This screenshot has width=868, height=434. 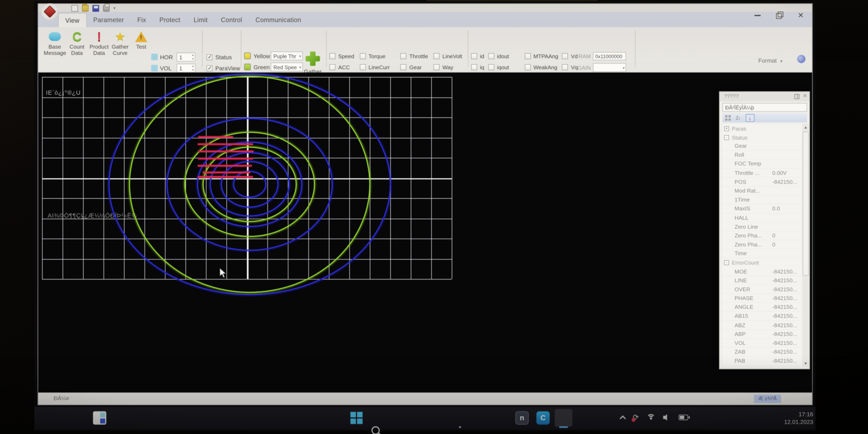 I want to click on tree-item: PHASE -842150..., so click(x=765, y=299).